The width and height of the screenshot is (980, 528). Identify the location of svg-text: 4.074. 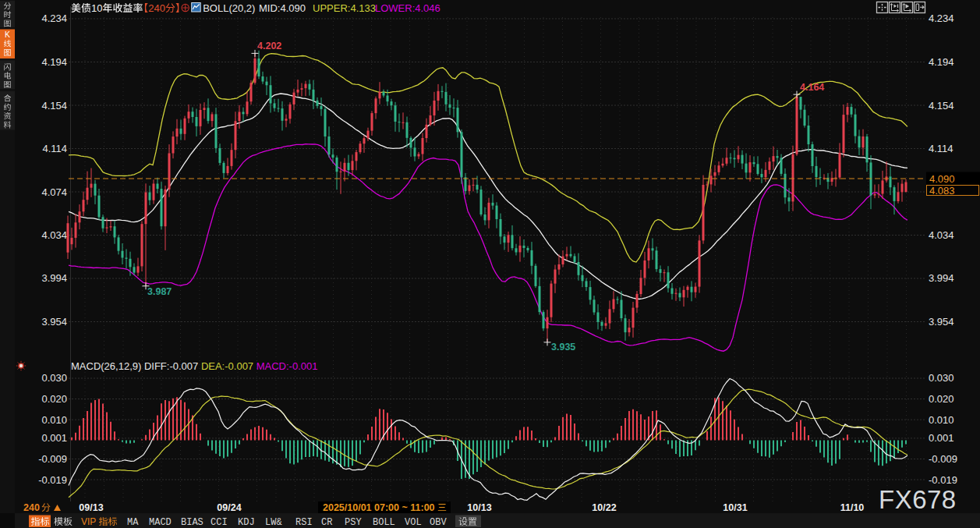
(55, 192).